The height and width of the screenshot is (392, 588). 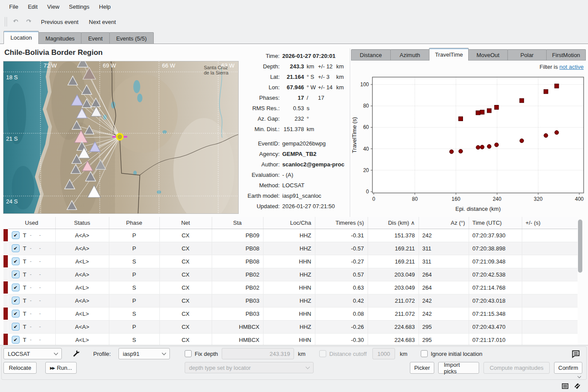 What do you see at coordinates (571, 67) in the screenshot?
I see `filter-toggle-link: not active` at bounding box center [571, 67].